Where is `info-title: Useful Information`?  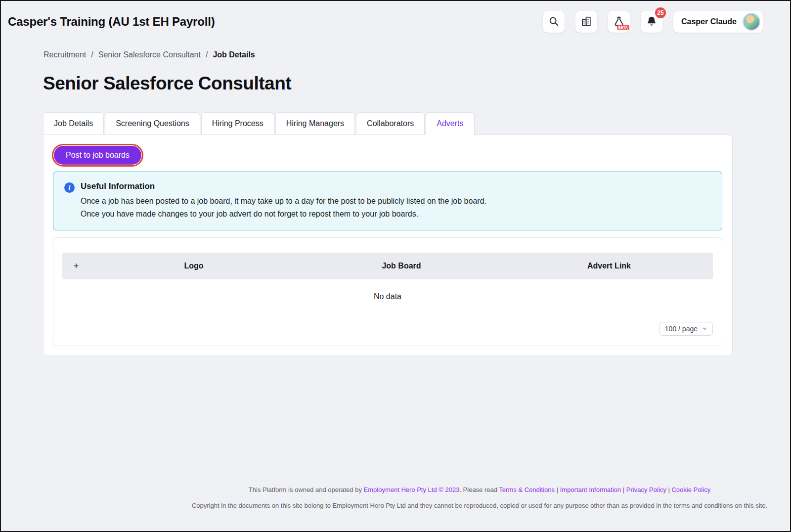 info-title: Useful Information is located at coordinates (284, 186).